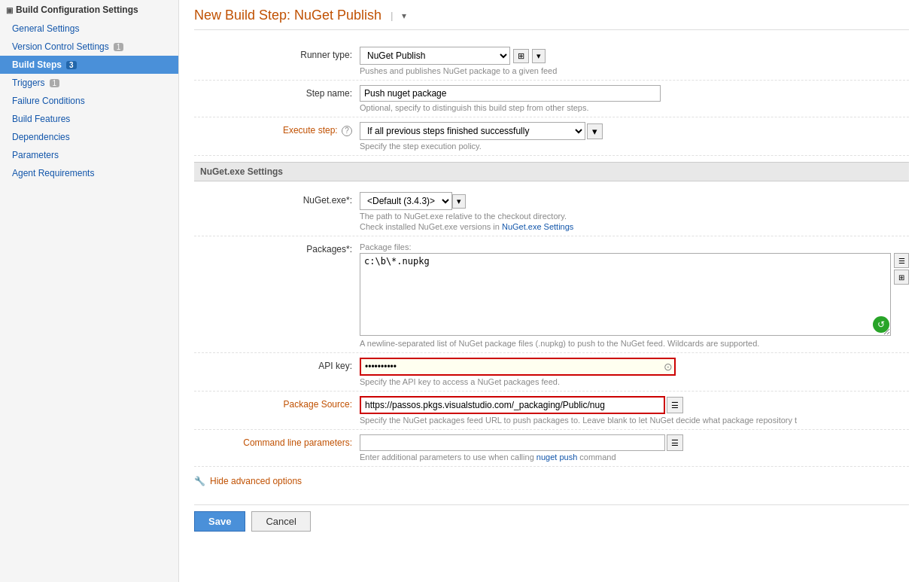  I want to click on runner-type-select: NuGet Publish, so click(435, 56).